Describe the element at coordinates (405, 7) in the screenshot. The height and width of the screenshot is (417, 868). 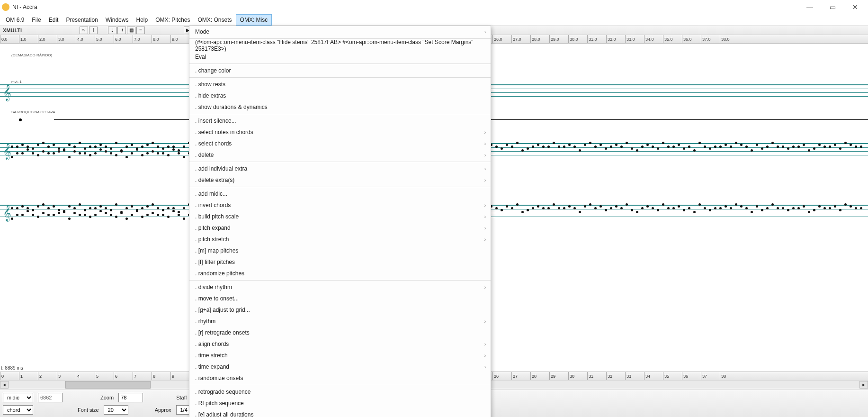
I see `window-title: NI - Accra` at that location.